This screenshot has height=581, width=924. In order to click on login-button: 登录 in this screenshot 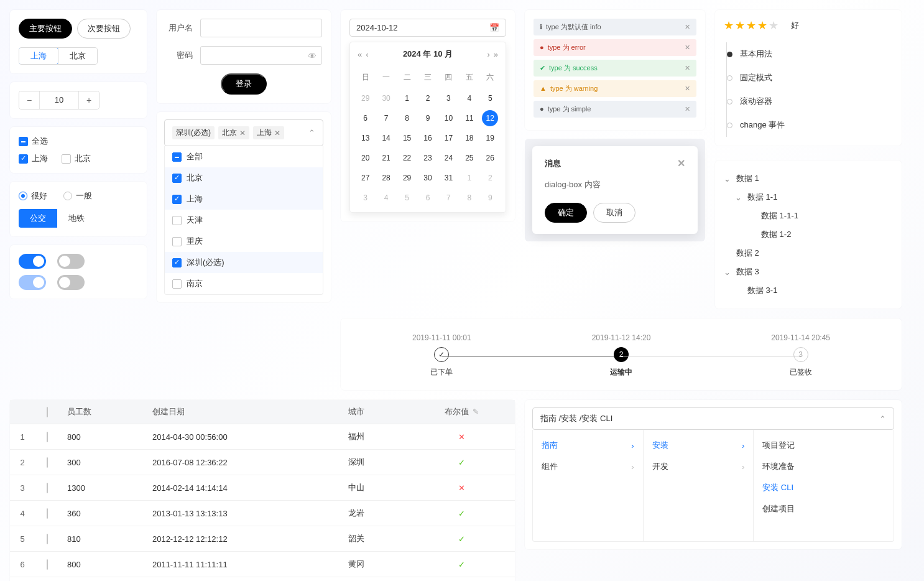, I will do `click(244, 84)`.